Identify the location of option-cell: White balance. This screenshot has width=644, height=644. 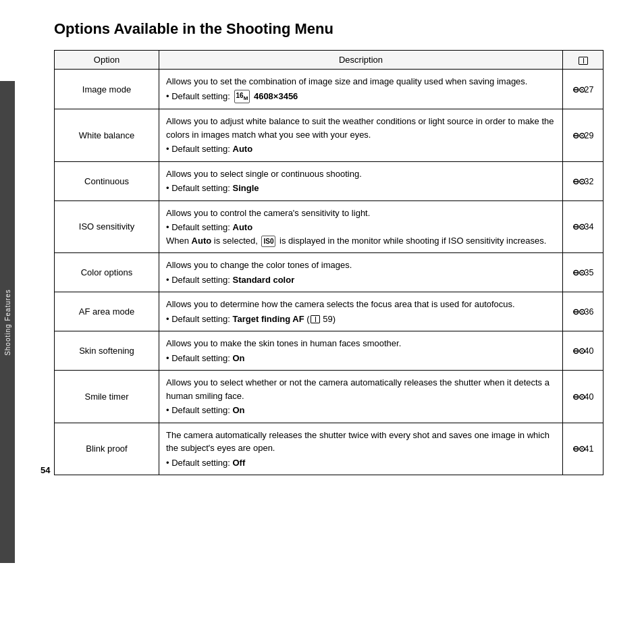
(107, 136).